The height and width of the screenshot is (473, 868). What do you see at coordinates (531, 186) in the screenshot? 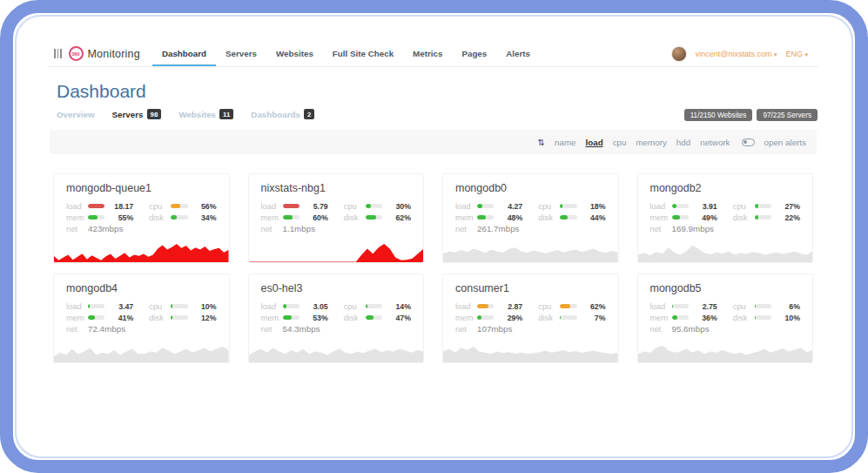
I see `server-name: mongodb0` at bounding box center [531, 186].